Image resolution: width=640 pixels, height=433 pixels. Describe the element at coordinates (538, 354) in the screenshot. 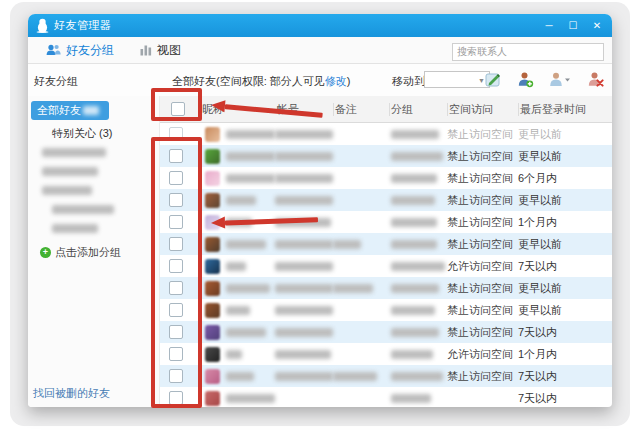

I see `last-login-value: 1个月内` at that location.